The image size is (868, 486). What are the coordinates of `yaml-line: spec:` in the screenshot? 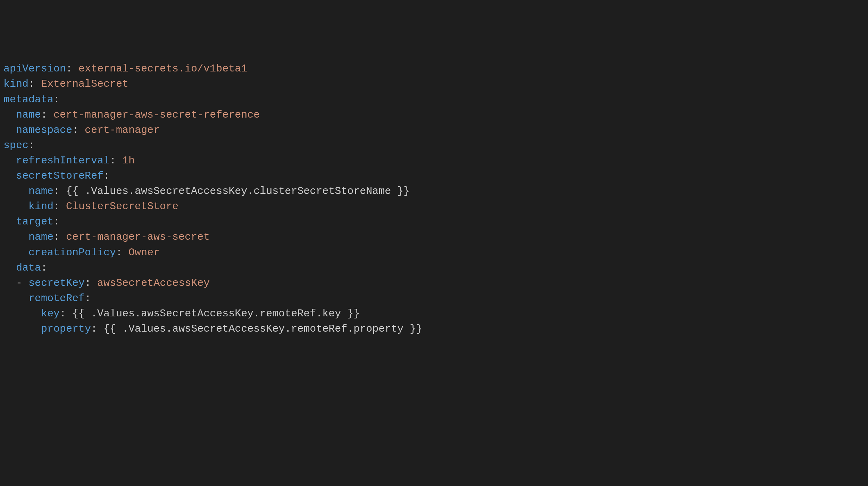 It's located at (434, 145).